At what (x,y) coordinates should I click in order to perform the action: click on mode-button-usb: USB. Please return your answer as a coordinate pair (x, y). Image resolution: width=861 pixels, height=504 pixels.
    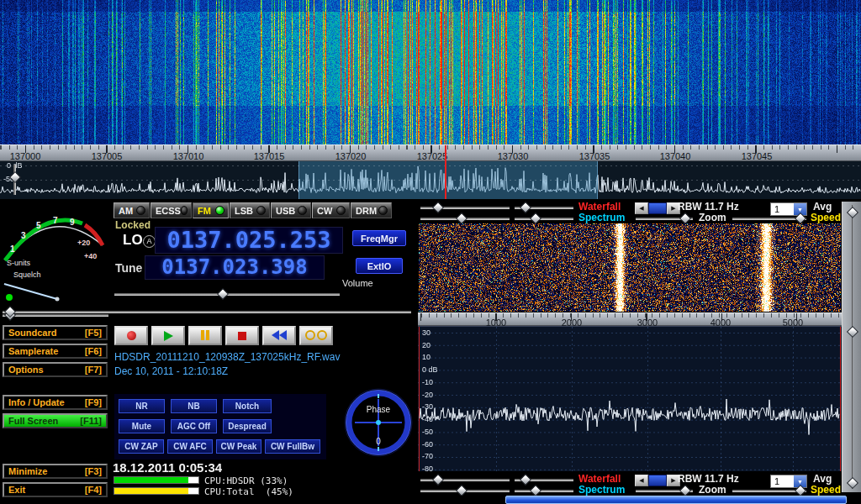
    Looking at the image, I should click on (291, 210).